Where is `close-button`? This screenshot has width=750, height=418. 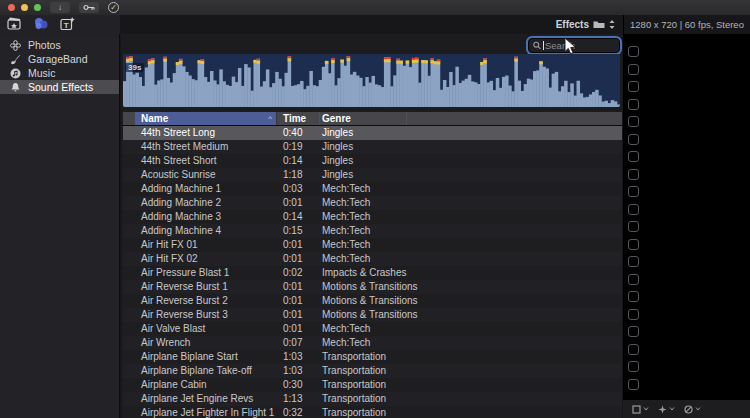
close-button is located at coordinates (12, 8).